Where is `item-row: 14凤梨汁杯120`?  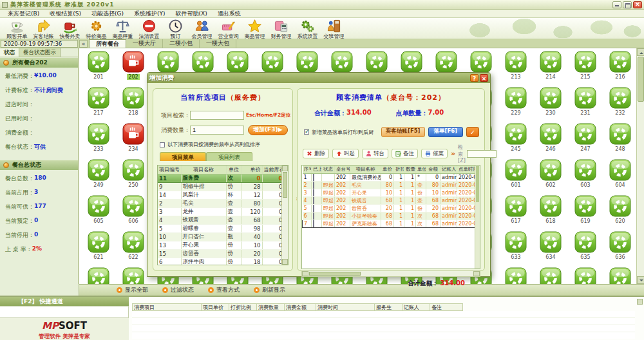 item-row: 14凤梨汁杯120 is located at coordinates (221, 194).